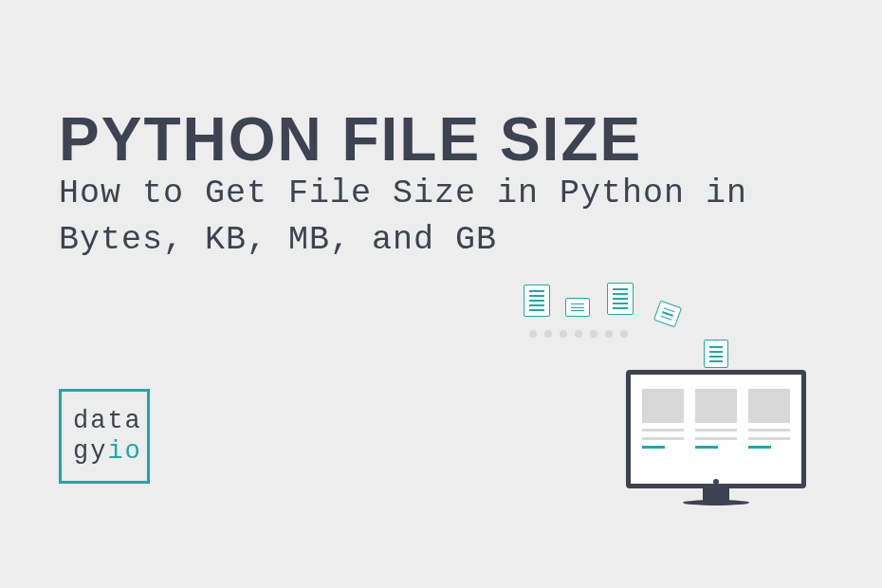 The image size is (882, 588). I want to click on page-subtitle: How to Get File Size in Python in Bytes,…, so click(429, 217).